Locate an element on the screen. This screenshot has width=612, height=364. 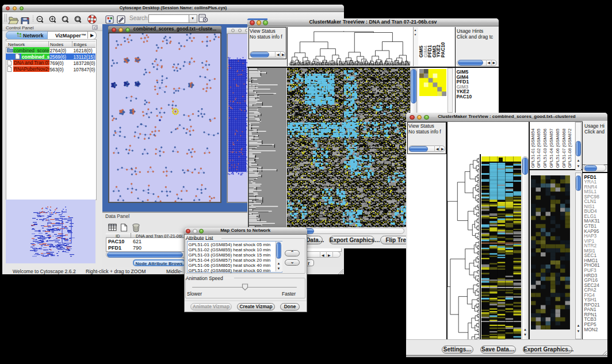
svg-text: GPL51-01 (GSM854 is located at coordinates (533, 148).